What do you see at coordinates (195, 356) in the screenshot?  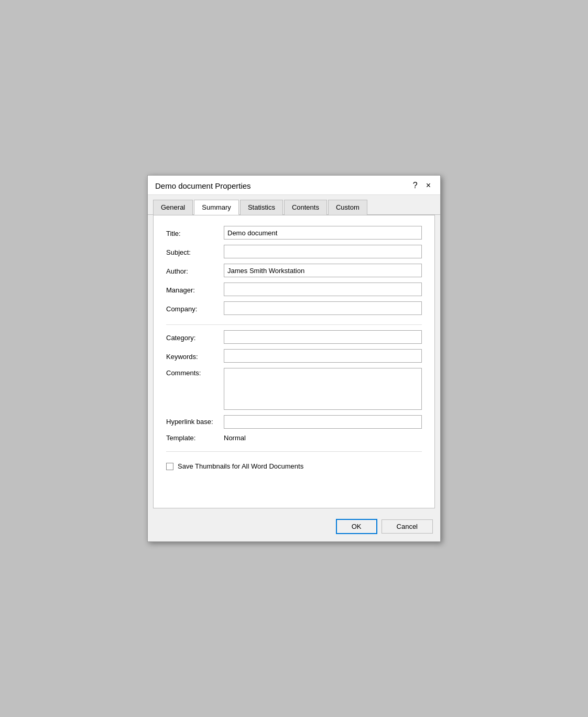 I see `keywords-label: Keywords:` at bounding box center [195, 356].